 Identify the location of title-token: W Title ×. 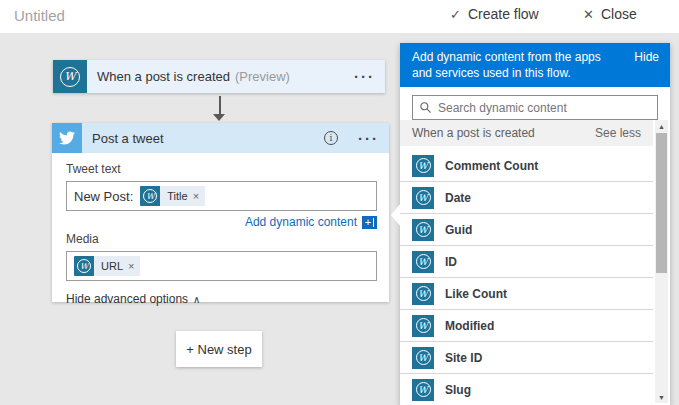
(172, 196).